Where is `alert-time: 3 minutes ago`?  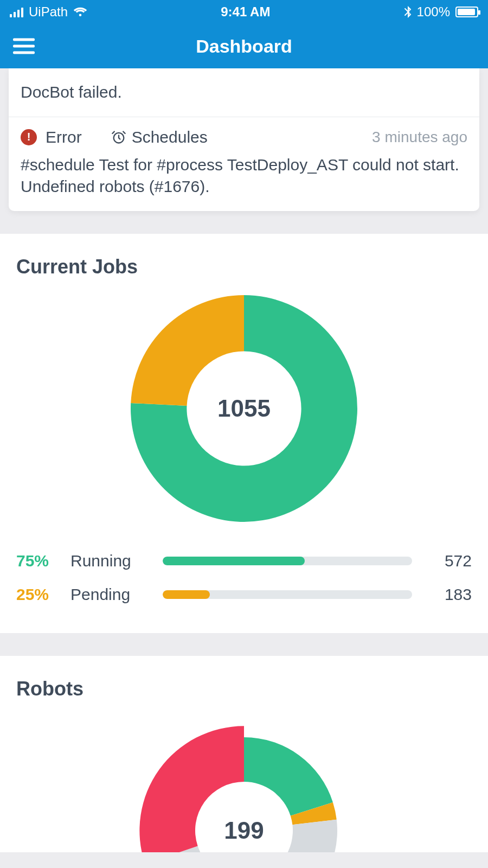
alert-time: 3 minutes ago is located at coordinates (420, 137).